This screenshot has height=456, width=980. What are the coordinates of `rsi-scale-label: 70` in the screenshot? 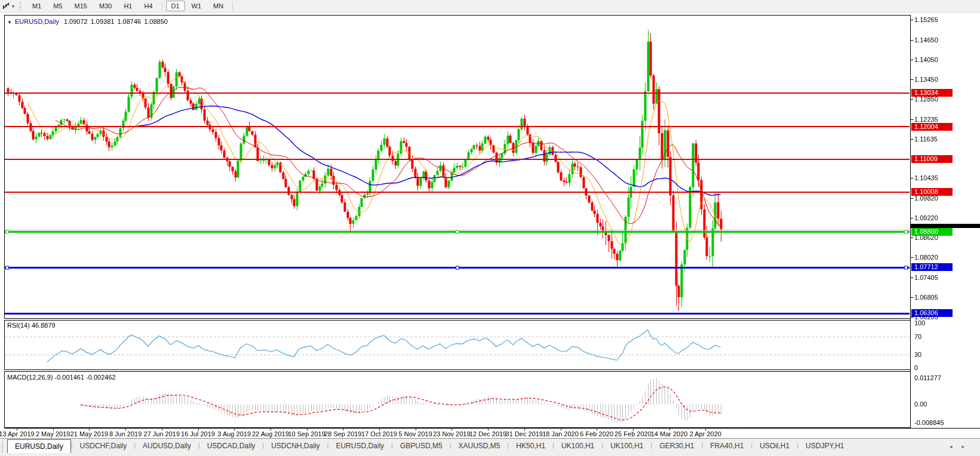 It's located at (918, 337).